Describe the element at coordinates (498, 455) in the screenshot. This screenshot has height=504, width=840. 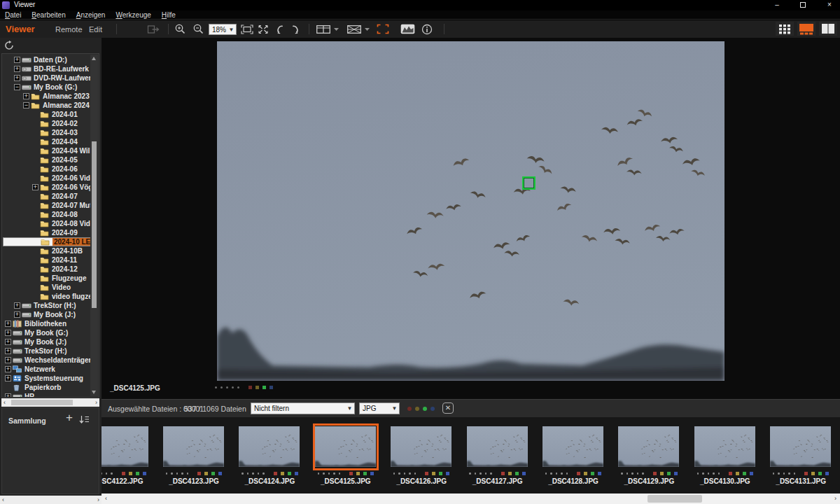
I see `filmstrip-thumbnail: _DSC4127.JPG` at that location.